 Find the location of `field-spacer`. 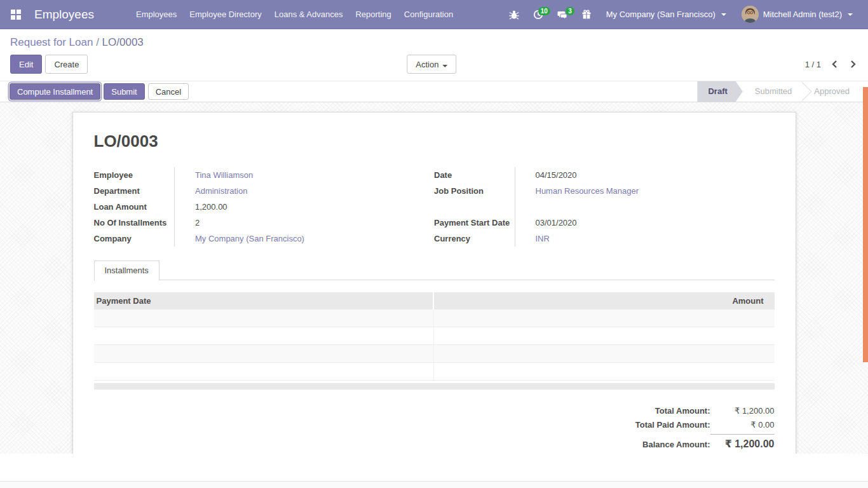

field-spacer is located at coordinates (604, 207).